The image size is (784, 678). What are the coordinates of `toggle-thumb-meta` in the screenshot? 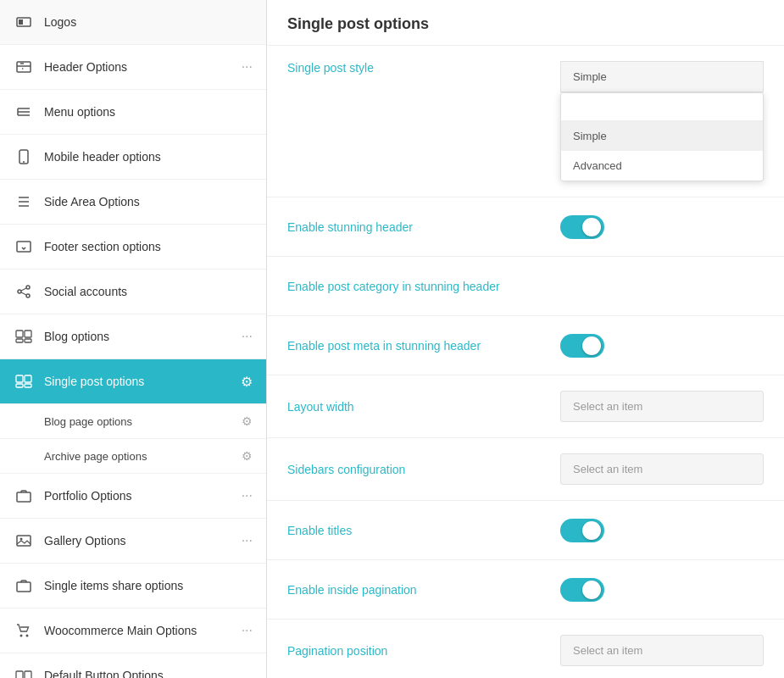 It's located at (592, 346).